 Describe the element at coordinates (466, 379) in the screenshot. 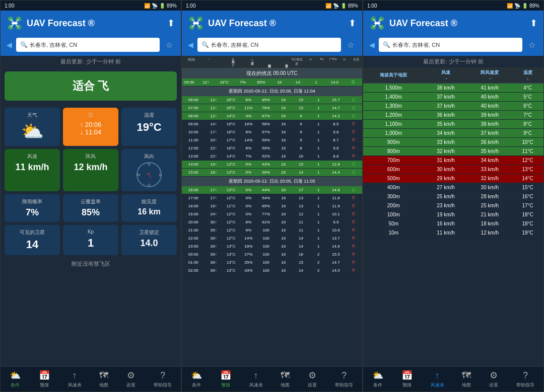

I see `nav-map-3: 🗺 地图` at that location.